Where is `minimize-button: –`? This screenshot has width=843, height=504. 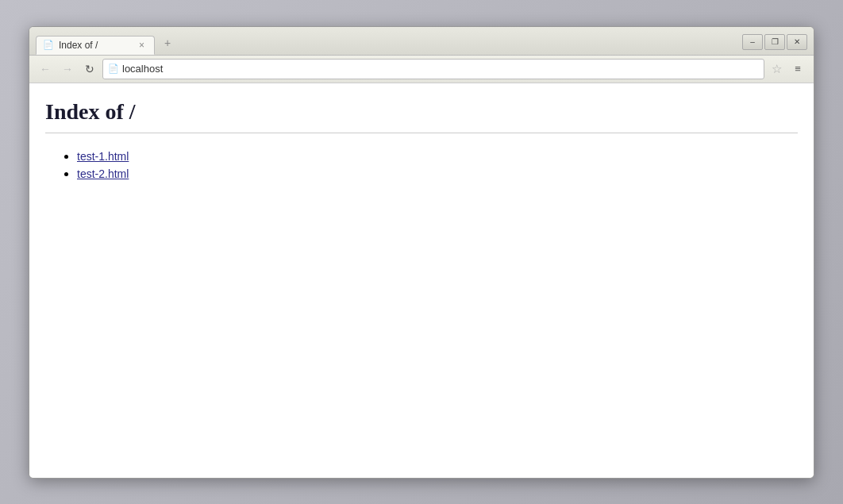 minimize-button: – is located at coordinates (753, 42).